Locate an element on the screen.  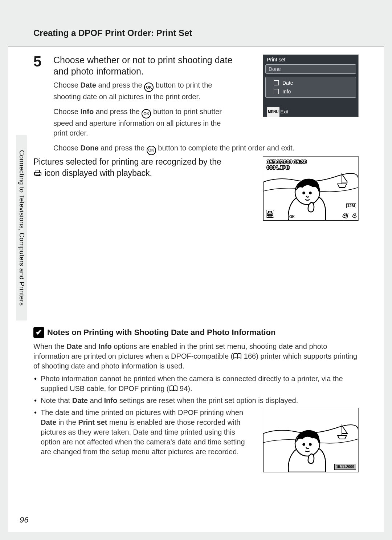
t: / is located at coordinates (347, 216).